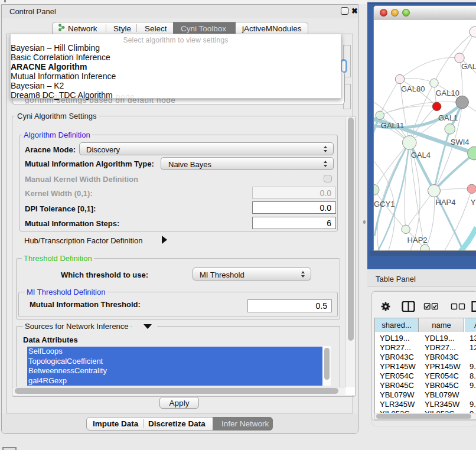  Describe the element at coordinates (448, 118) in the screenshot. I see `svg-text: GAL1` at that location.